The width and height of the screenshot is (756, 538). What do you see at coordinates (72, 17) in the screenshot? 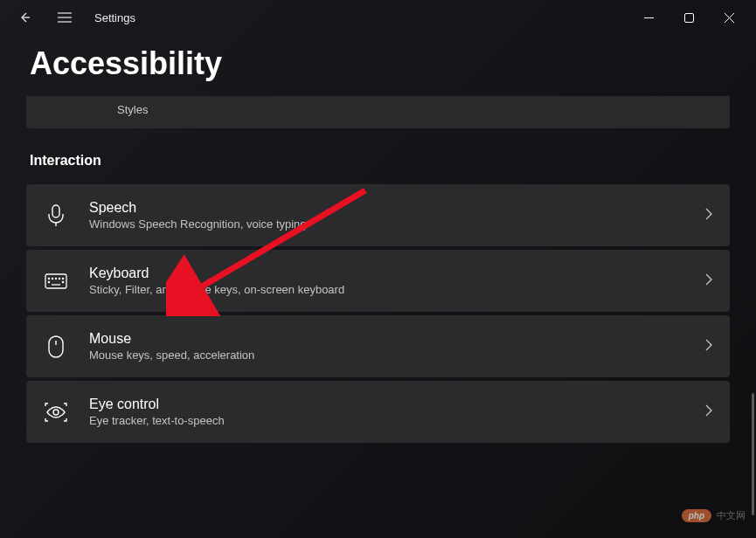
I see `title-bar-left: Settings` at bounding box center [72, 17].